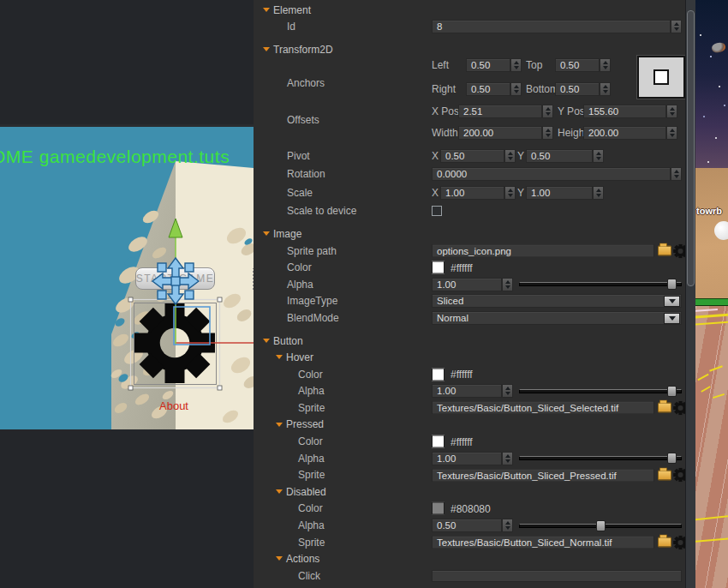  I want to click on panel-scrollbar, so click(690, 294).